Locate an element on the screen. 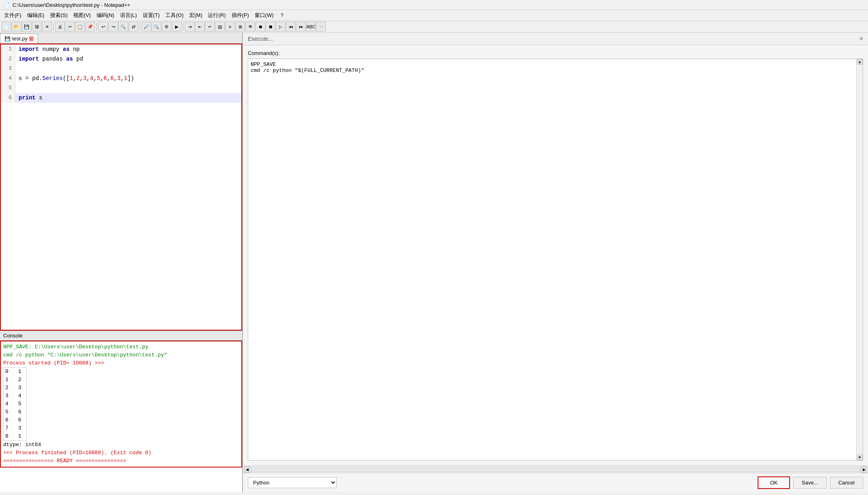 This screenshot has width=868, height=495. tab-name: test.py is located at coordinates (20, 39).